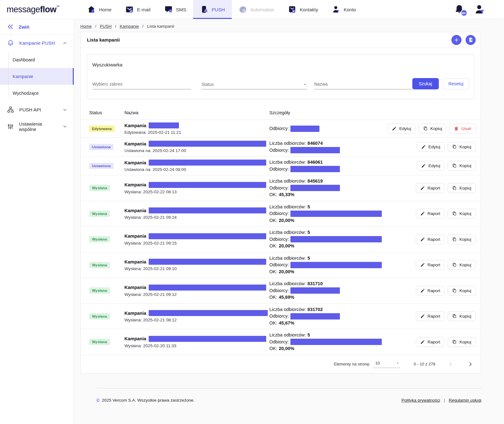  What do you see at coordinates (129, 26) in the screenshot?
I see `breadcrumb-link: Kampanie` at bounding box center [129, 26].